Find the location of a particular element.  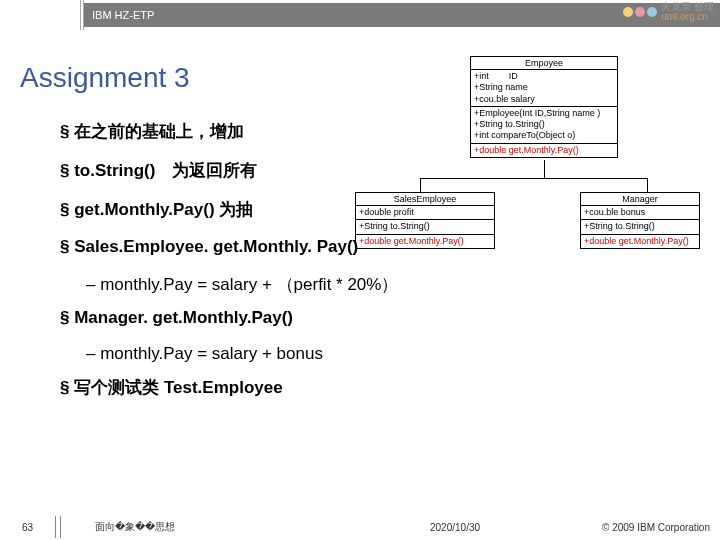

bullet-2: to.String() 为返回所有 is located at coordinates (380, 170).